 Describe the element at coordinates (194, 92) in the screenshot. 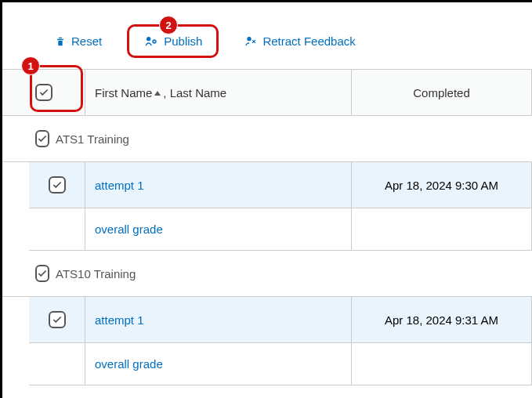

I see `name-suffix-label: , Last Name` at that location.